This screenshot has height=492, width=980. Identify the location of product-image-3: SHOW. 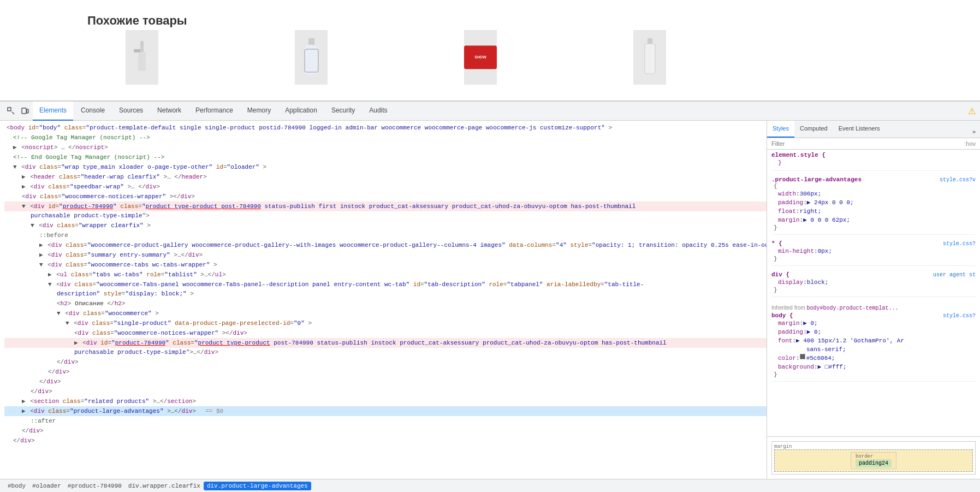
(480, 57).